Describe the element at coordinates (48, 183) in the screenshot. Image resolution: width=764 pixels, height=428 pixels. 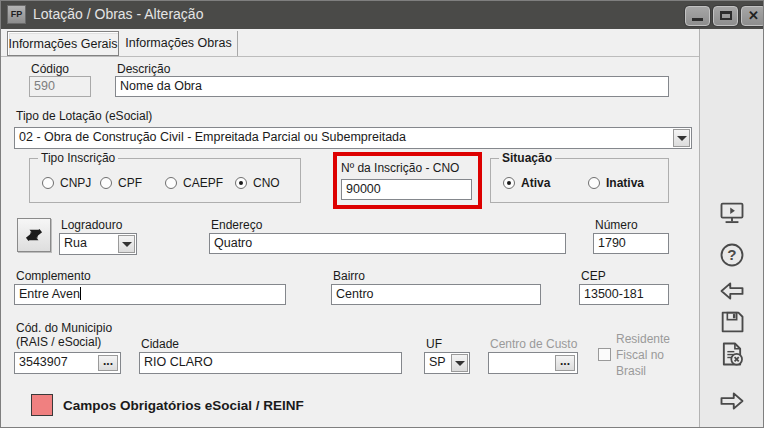
I see `radio-cnpj-circle` at that location.